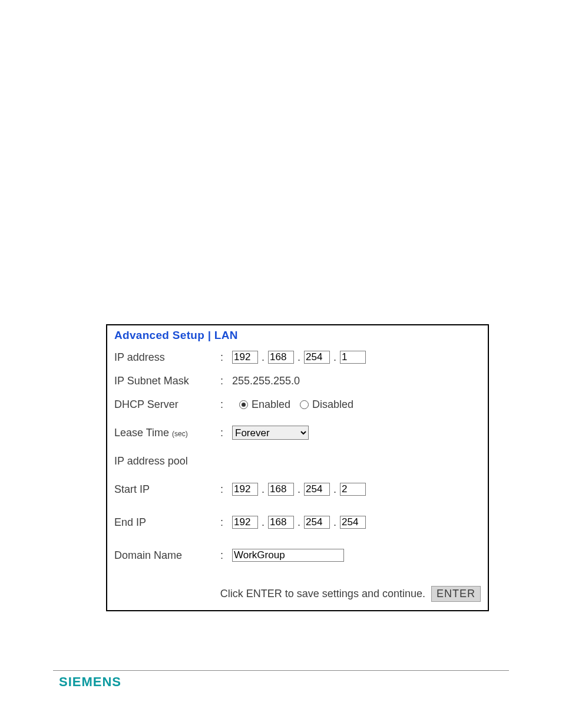  I want to click on row-domain-name: Domain Name :, so click(297, 555).